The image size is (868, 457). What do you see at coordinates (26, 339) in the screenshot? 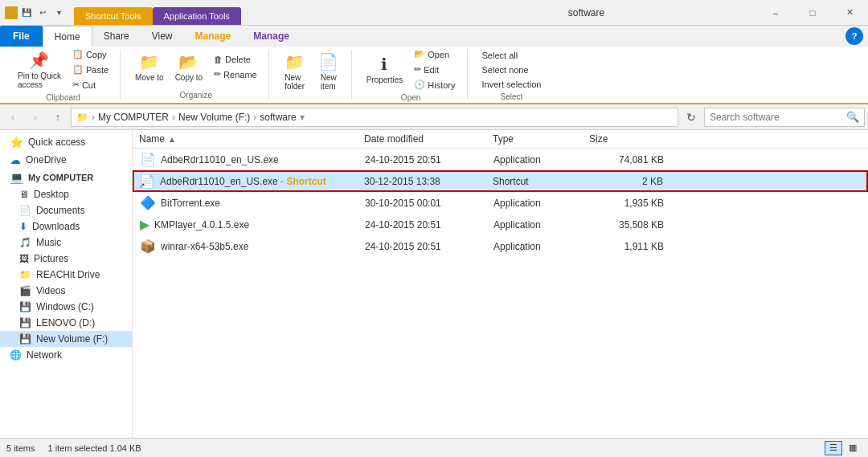
I see `drive-f-icon: 💾` at bounding box center [26, 339].